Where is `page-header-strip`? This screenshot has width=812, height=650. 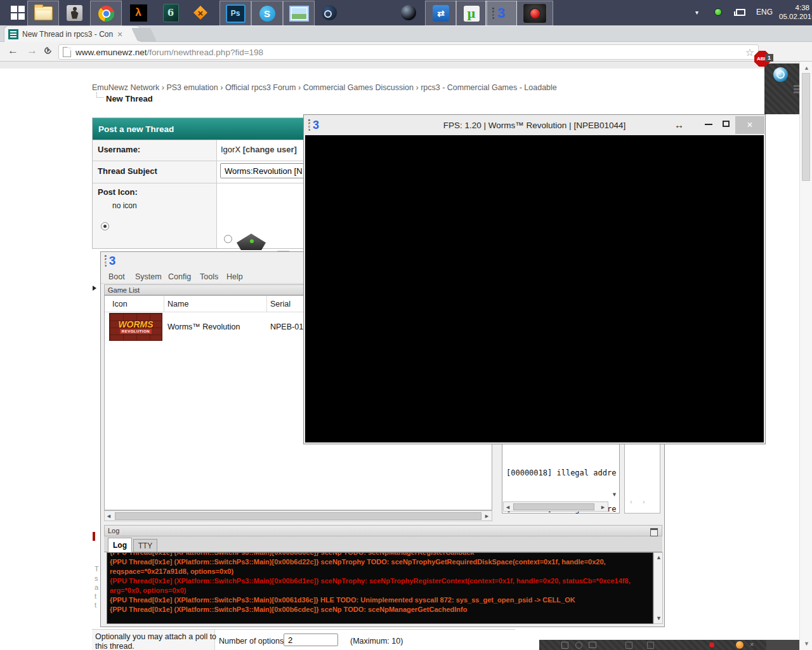 page-header-strip is located at coordinates (400, 65).